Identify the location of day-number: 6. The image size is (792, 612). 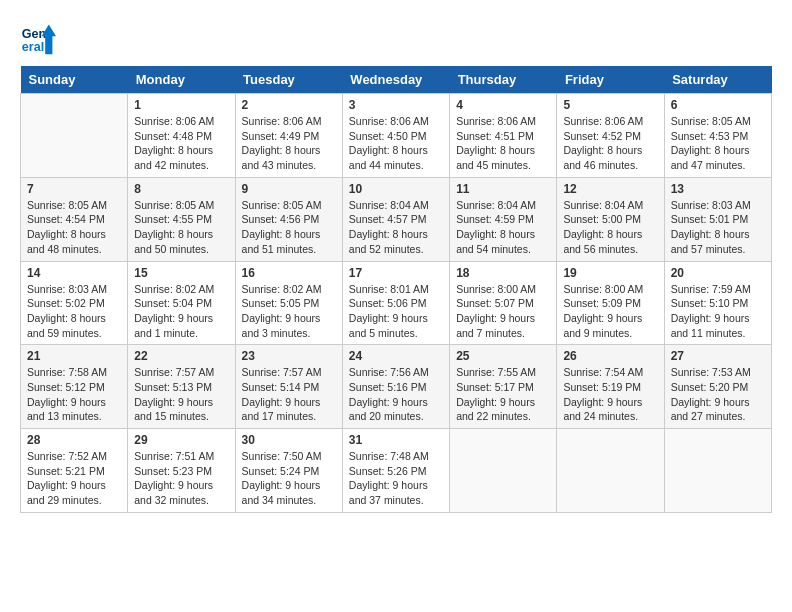
(718, 105).